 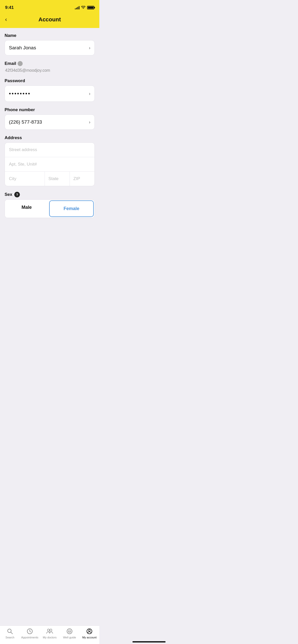 What do you see at coordinates (9, 8) in the screenshot?
I see `status-time: 9:41` at bounding box center [9, 8].